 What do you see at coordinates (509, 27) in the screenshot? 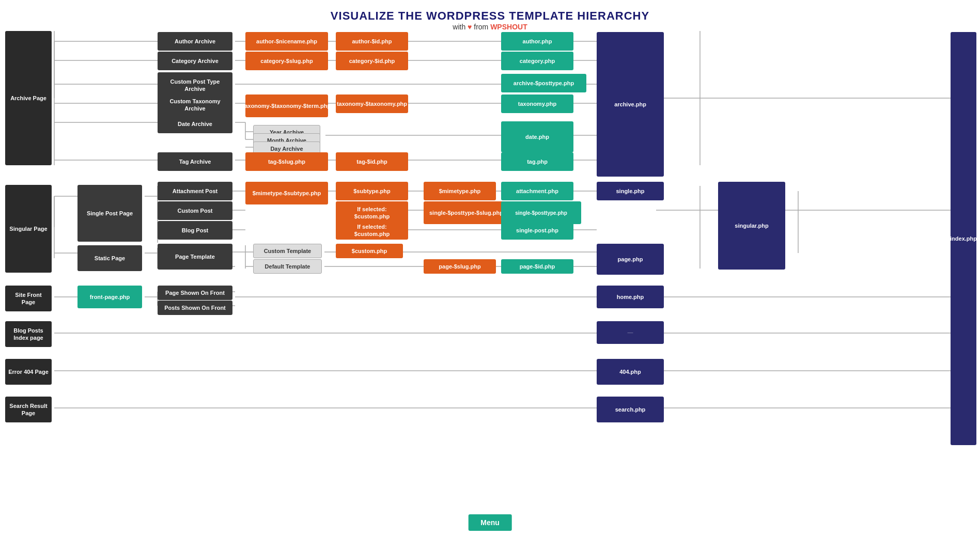
I see `subtitle-brand: WPSHOUT` at bounding box center [509, 27].